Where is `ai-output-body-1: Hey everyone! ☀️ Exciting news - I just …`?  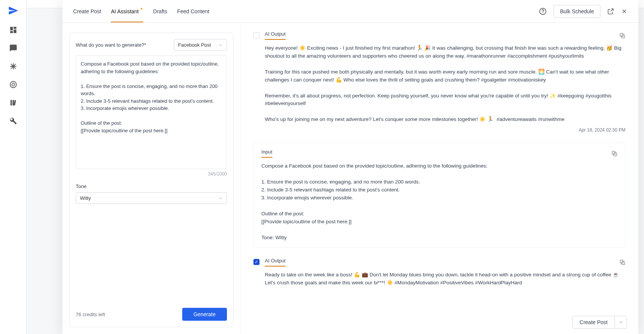
ai-output-body-1: Hey everyone! ☀️ Exciting news - I just … is located at coordinates (445, 84).